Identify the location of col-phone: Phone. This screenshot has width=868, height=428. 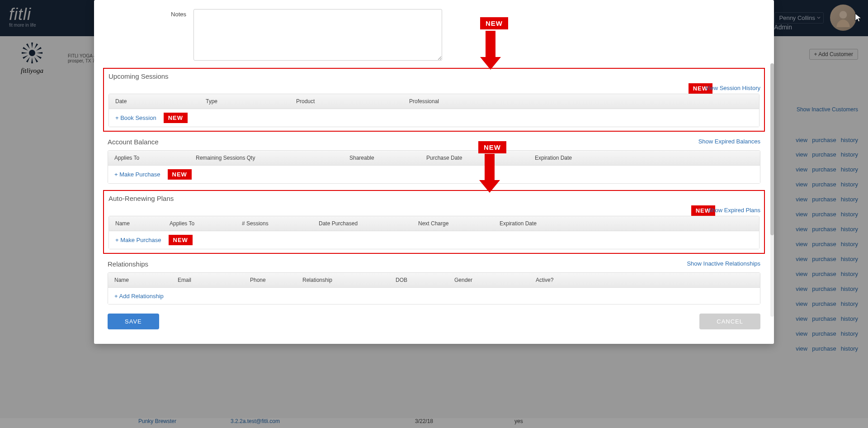
(276, 280).